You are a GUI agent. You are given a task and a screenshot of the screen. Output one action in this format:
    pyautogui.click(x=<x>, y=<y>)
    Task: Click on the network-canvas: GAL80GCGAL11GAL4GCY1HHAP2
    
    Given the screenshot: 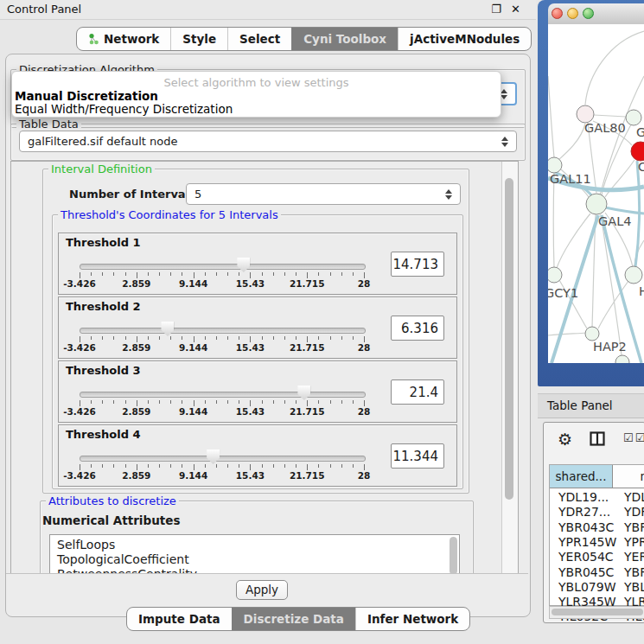 What is the action you would take?
    pyautogui.click(x=596, y=194)
    